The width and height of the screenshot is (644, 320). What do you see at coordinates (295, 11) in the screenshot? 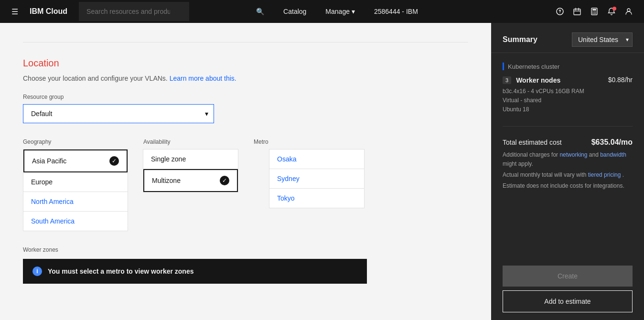
I see `catalog-button: Catalog` at bounding box center [295, 11].